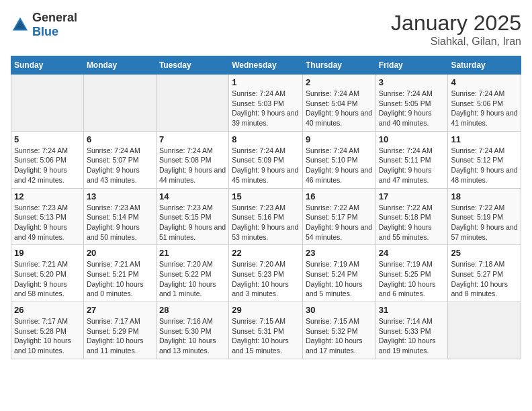 The image size is (532, 411). What do you see at coordinates (412, 253) in the screenshot?
I see `day-number: 24` at bounding box center [412, 253].